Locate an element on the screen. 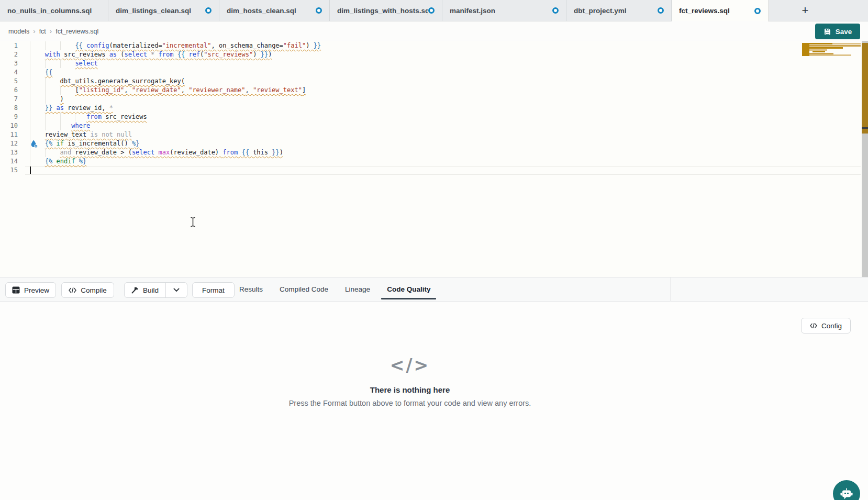  line-number: 14 is located at coordinates (9, 161).